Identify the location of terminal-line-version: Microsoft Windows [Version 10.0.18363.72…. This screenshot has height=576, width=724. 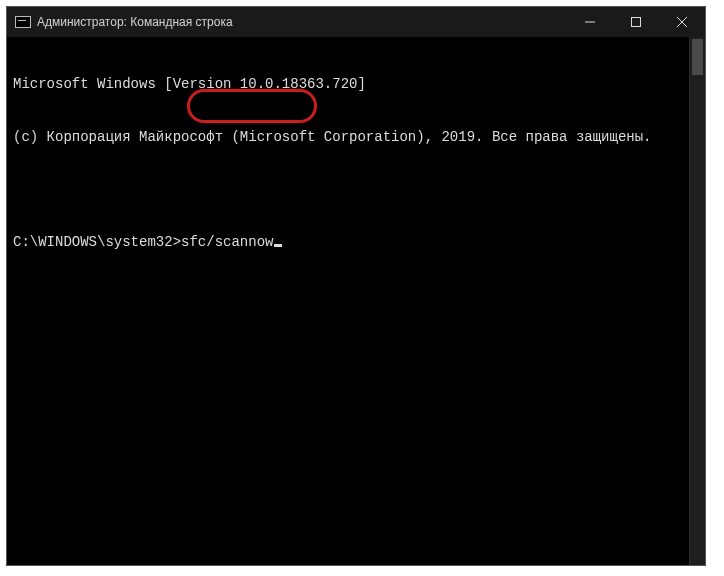
(356, 85).